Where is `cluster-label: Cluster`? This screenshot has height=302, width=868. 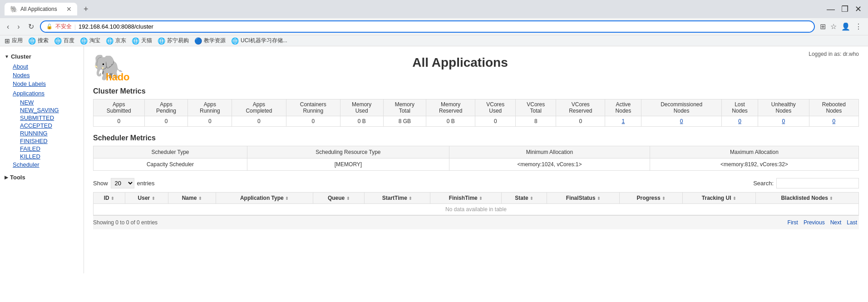 cluster-label: Cluster is located at coordinates (21, 56).